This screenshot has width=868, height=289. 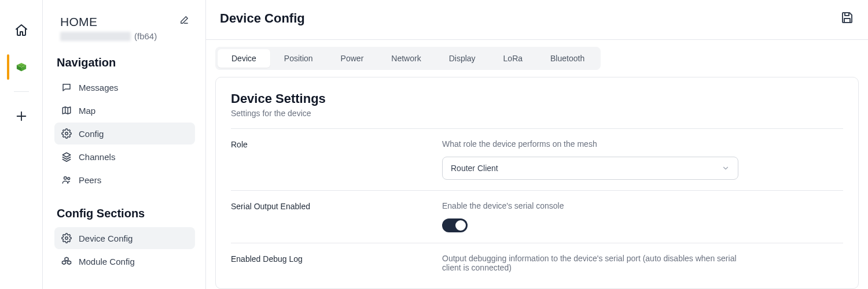 What do you see at coordinates (537, 20) in the screenshot?
I see `main-header: Device Config` at bounding box center [537, 20].